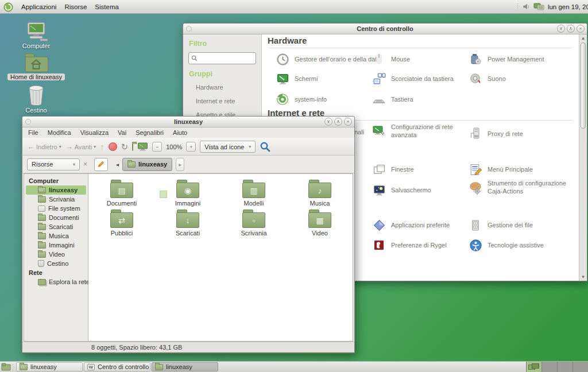  Describe the element at coordinates (254, 223) in the screenshot. I see `folder-scrivania: ▫ Scrivania` at that location.